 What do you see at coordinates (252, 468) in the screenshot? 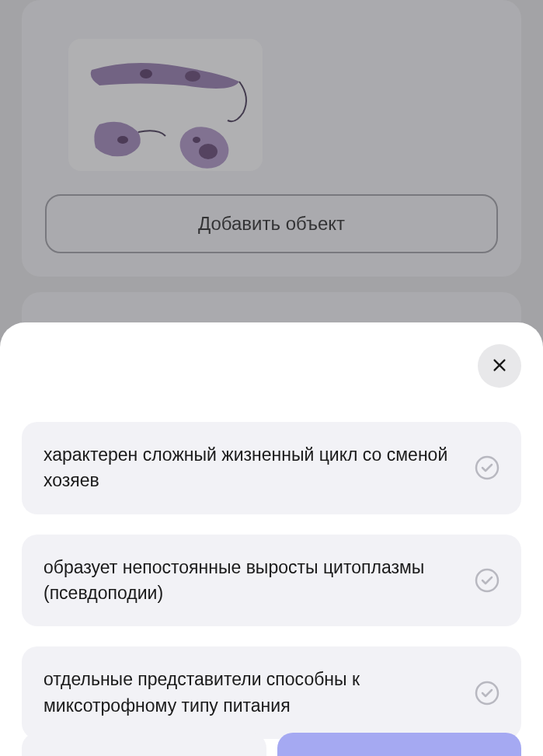
I see `option-text: характерен сложный жизненный цикл со сме…` at bounding box center [252, 468].